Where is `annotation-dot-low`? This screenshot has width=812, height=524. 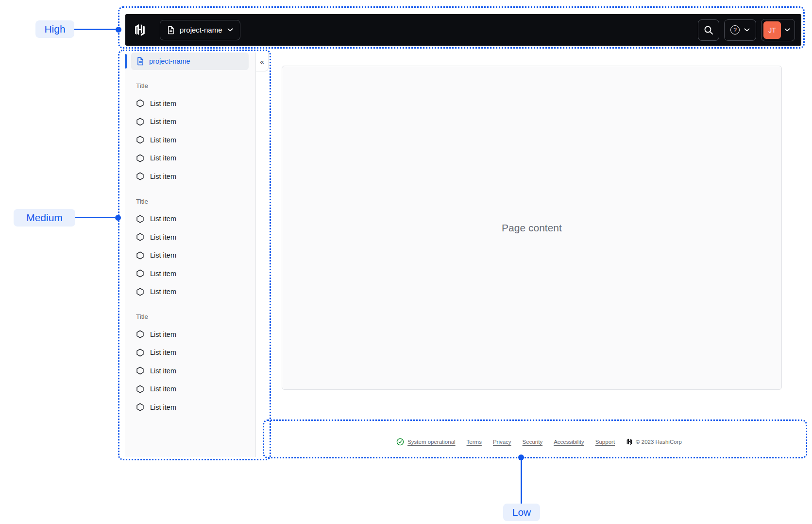
annotation-dot-low is located at coordinates (521, 457).